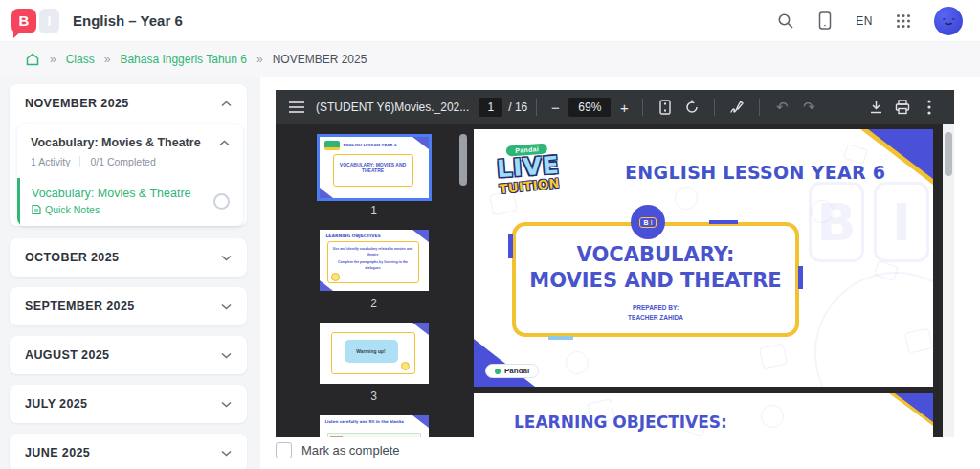 Image resolution: width=980 pixels, height=469 pixels. I want to click on activity-group-meta: 1 Activity 0/1 Completed, so click(130, 167).